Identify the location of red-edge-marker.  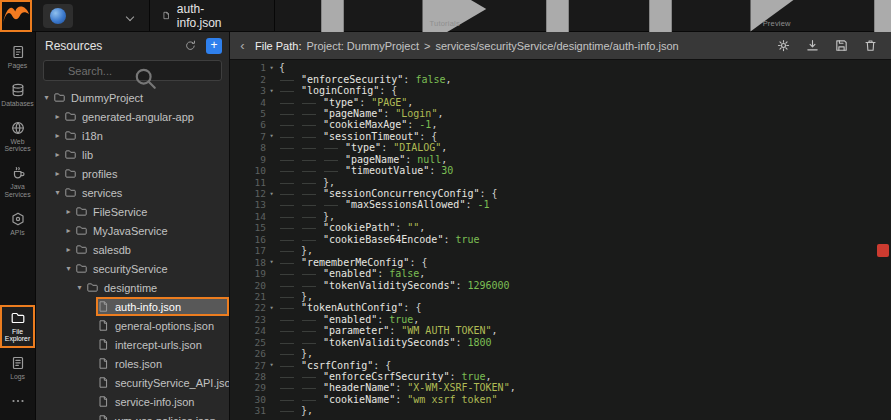
(883, 250).